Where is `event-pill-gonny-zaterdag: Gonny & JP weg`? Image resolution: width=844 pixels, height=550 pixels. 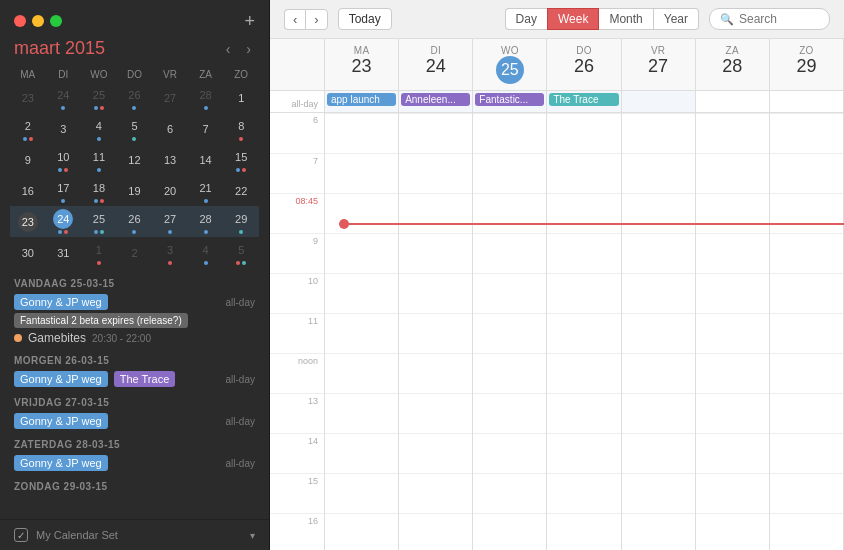
event-pill-gonny-zaterdag: Gonny & JP weg is located at coordinates (61, 463).